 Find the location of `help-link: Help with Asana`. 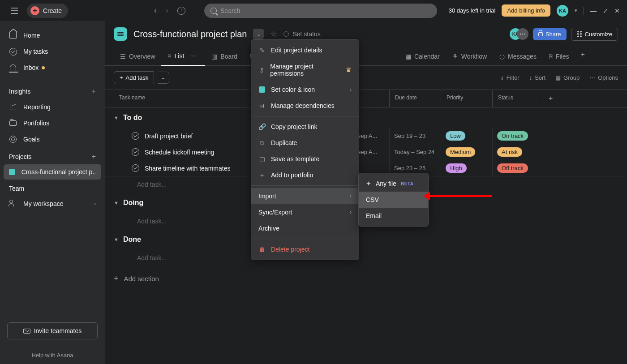

help-link: Help with Asana is located at coordinates (52, 355).